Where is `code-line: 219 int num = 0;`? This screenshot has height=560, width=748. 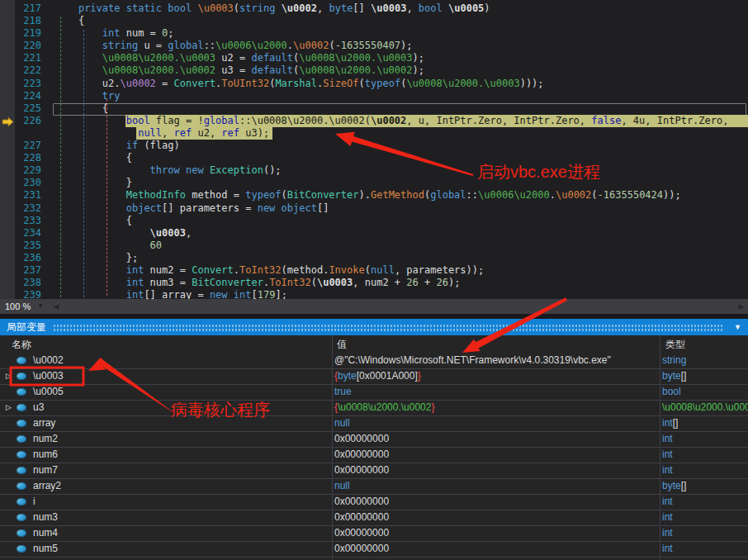 code-line: 219 int num = 0; is located at coordinates (374, 33).